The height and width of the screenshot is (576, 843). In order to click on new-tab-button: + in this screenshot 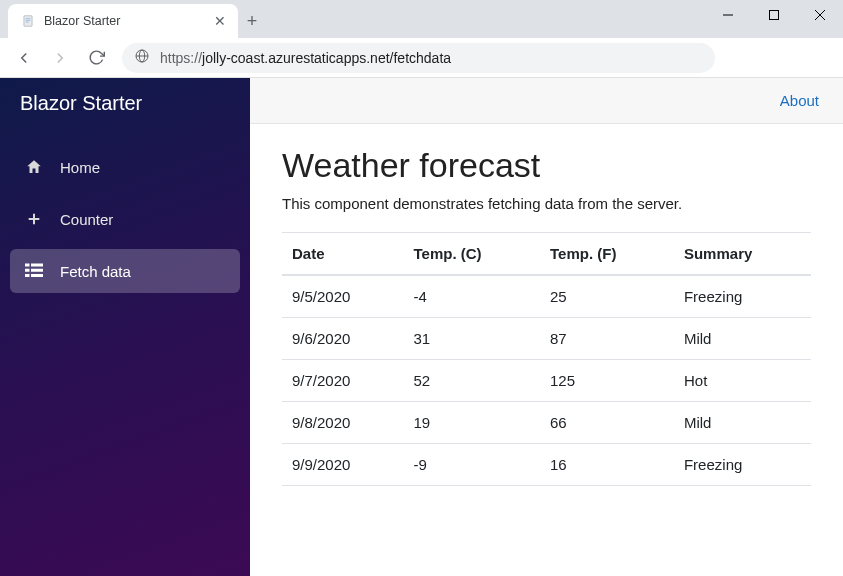, I will do `click(252, 21)`.